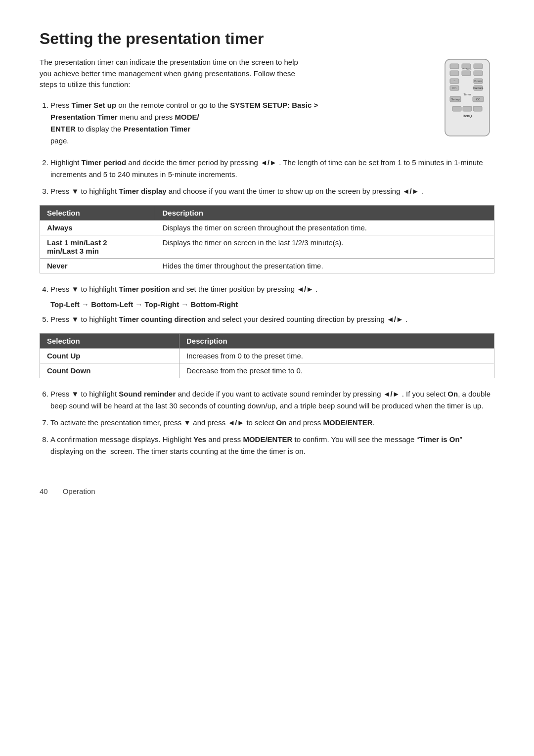 This screenshot has height=756, width=534. I want to click on table-counting: Selection Description Count Up Increases…, so click(267, 356).